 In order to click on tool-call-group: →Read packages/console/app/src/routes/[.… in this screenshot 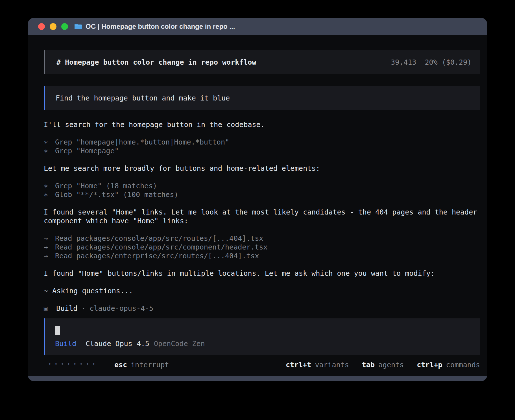, I will do `click(262, 247)`.